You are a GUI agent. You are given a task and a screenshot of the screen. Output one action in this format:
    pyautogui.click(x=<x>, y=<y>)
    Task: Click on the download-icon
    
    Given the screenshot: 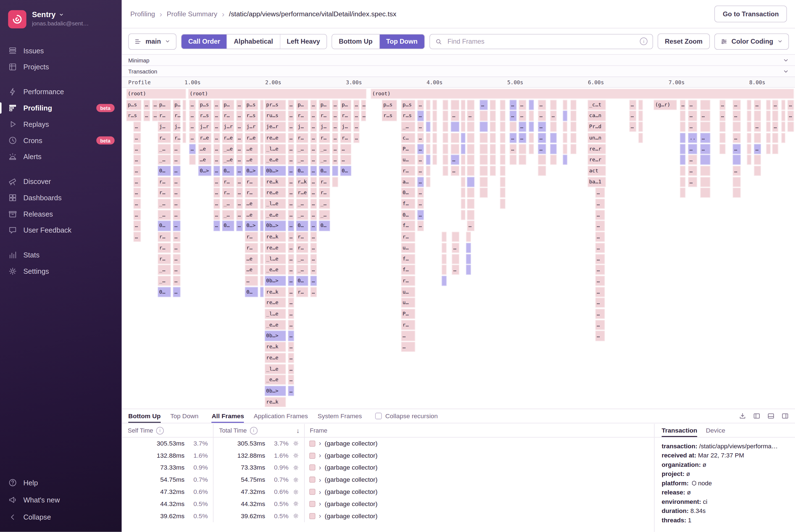 What is the action you would take?
    pyautogui.click(x=742, y=416)
    